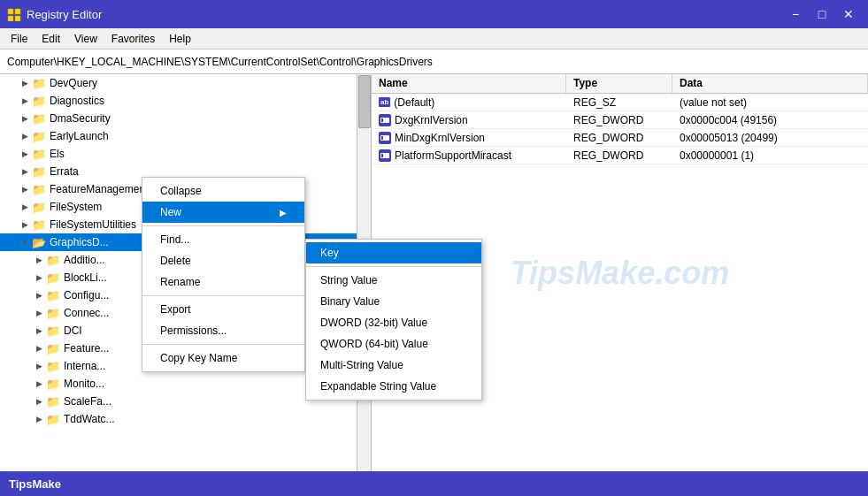 This screenshot has height=496, width=868. What do you see at coordinates (88, 401) in the screenshot?
I see `tree-label: ScaleFa...` at bounding box center [88, 401].